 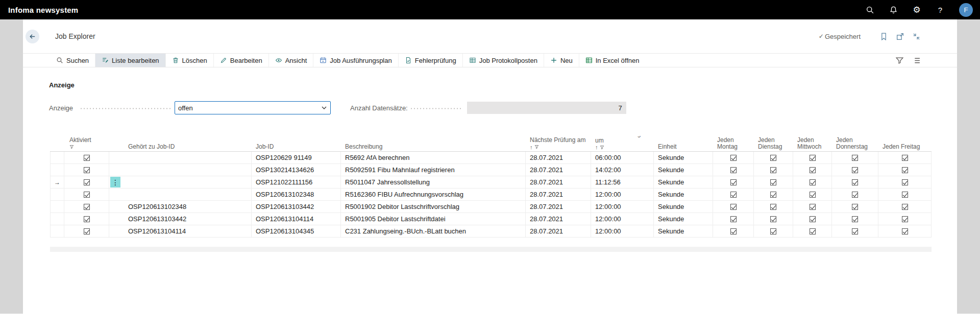 What do you see at coordinates (940, 10) in the screenshot?
I see `help-icon: ?` at bounding box center [940, 10].